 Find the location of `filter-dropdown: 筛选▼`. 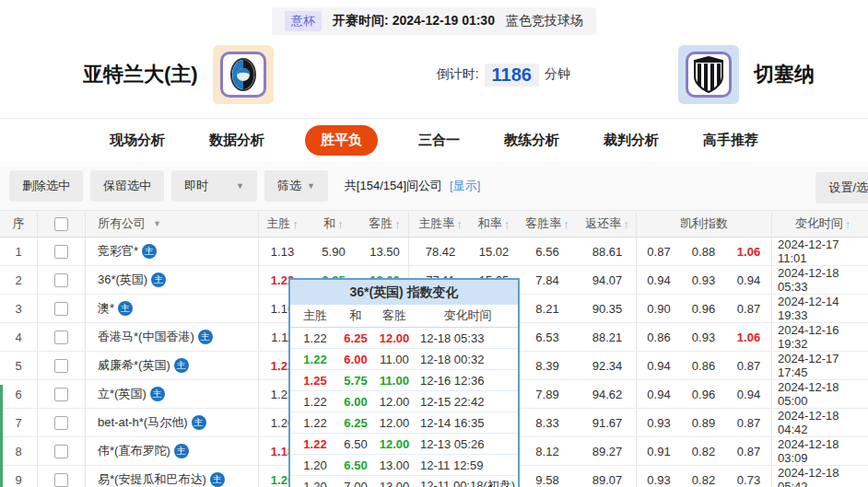

filter-dropdown: 筛选▼ is located at coordinates (297, 186).